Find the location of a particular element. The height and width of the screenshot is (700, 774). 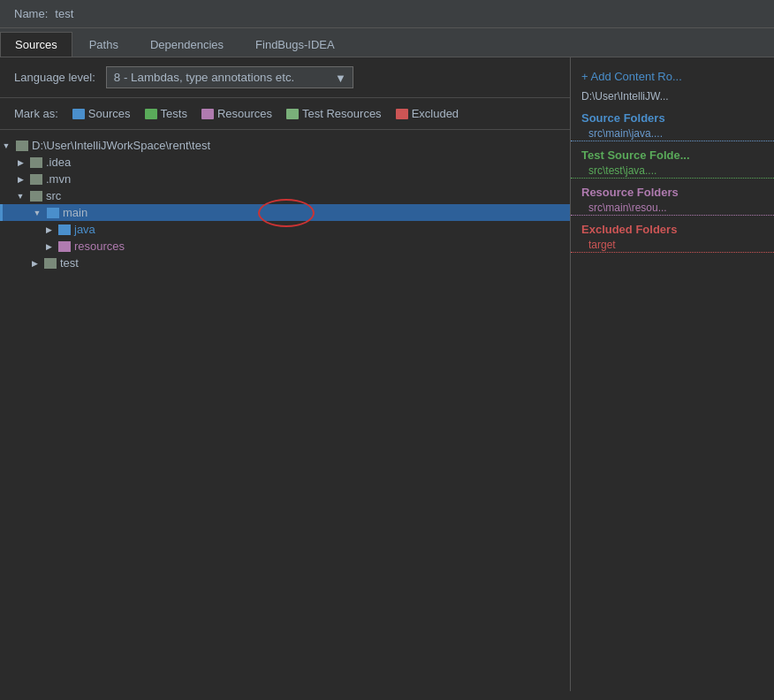

mark-excluded-button: Excluded is located at coordinates (428, 113).